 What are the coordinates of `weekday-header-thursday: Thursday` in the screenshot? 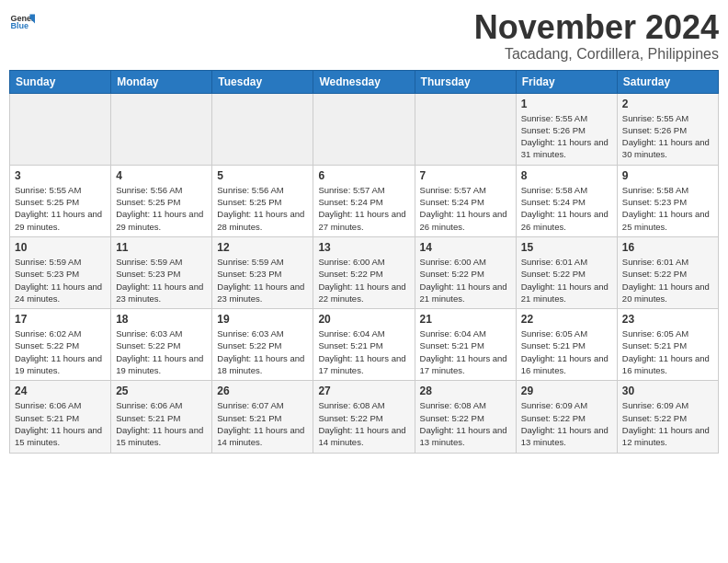 It's located at (465, 81).